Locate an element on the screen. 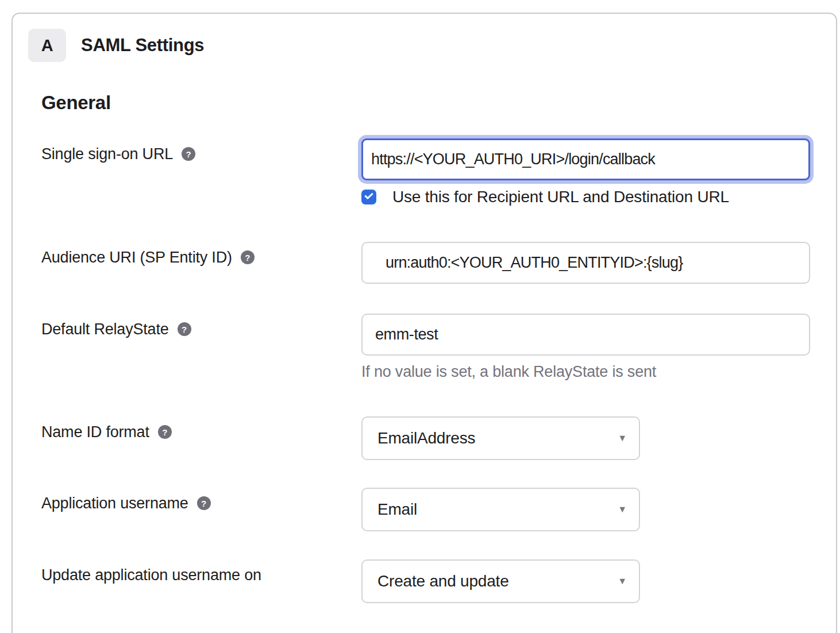 This screenshot has width=840, height=633. name-id-format-label: Name ID format is located at coordinates (95, 432).